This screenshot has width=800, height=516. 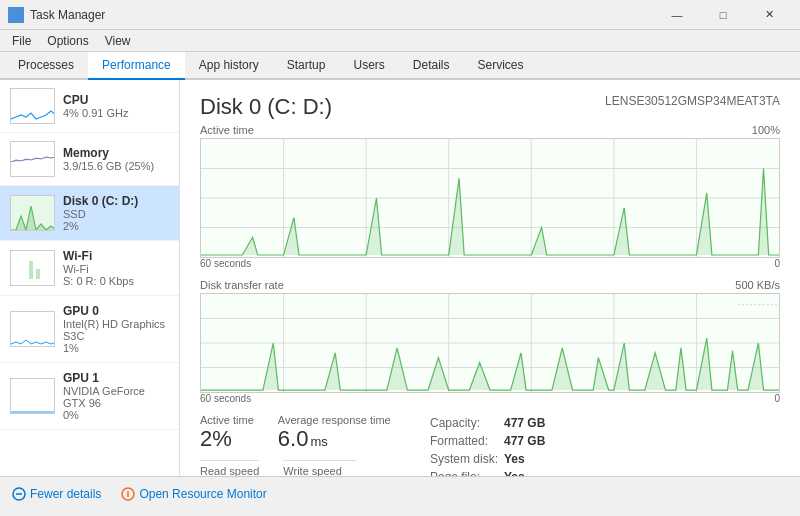 What do you see at coordinates (306, 66) in the screenshot?
I see `tab-startup: Startup` at bounding box center [306, 66].